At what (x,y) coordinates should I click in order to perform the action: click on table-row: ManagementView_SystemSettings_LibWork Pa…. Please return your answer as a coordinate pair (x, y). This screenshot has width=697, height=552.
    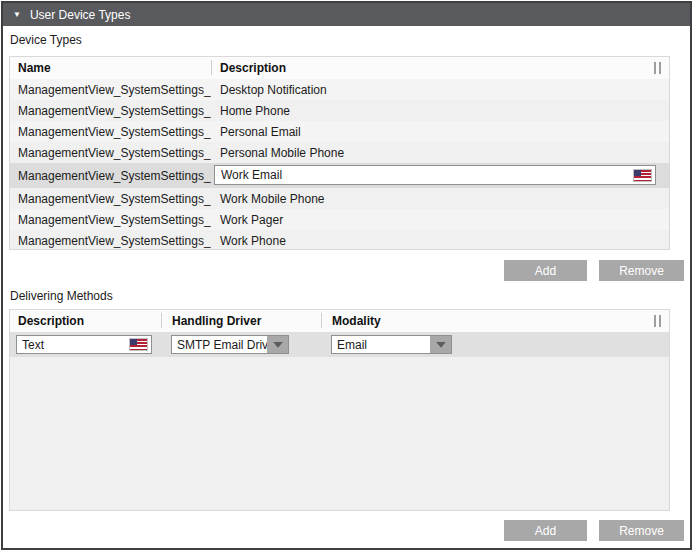
    Looking at the image, I should click on (340, 220).